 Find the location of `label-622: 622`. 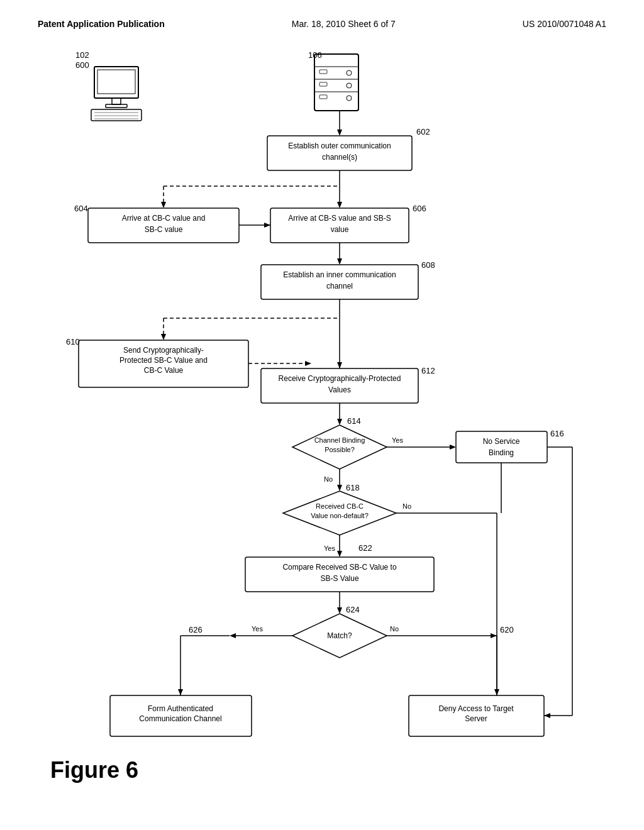

label-622: 622 is located at coordinates (365, 548).